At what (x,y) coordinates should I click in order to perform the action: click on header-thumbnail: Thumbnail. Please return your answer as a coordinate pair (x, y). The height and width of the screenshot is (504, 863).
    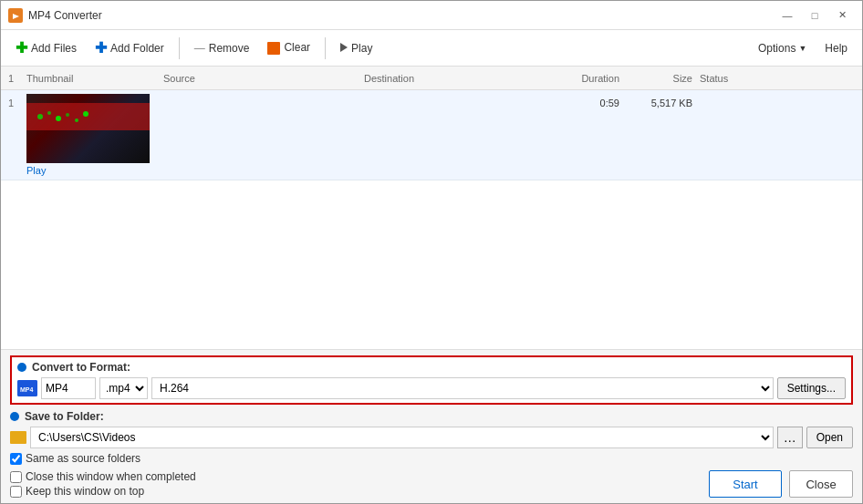
    Looking at the image, I should click on (95, 78).